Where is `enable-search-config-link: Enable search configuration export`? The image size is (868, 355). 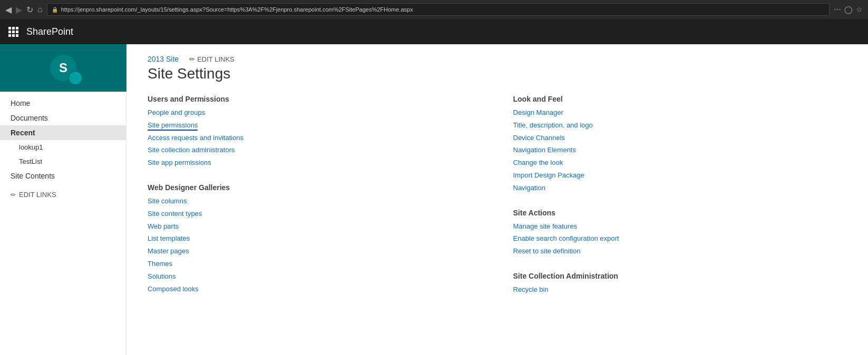
enable-search-config-link: Enable search configuration export is located at coordinates (566, 238).